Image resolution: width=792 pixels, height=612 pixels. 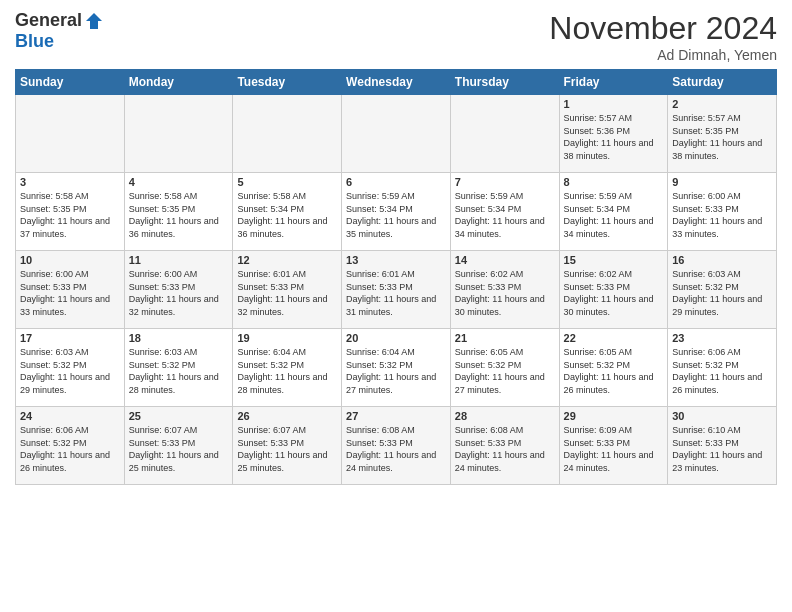 What do you see at coordinates (722, 82) in the screenshot?
I see `col-header-saturday: Saturday` at bounding box center [722, 82].